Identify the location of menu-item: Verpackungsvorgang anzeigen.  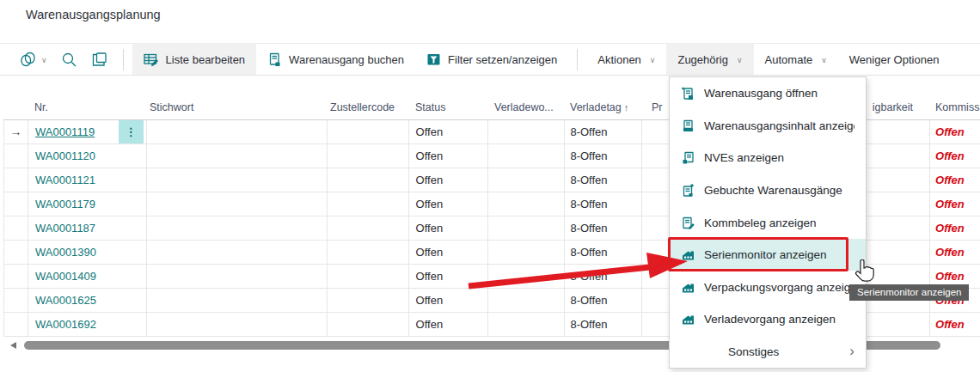
(768, 287).